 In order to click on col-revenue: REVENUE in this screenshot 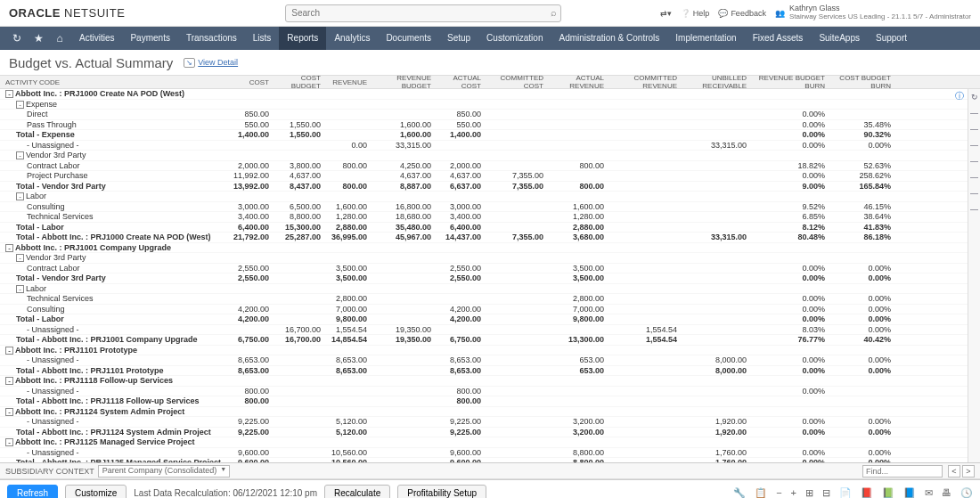, I will do `click(349, 82)`.